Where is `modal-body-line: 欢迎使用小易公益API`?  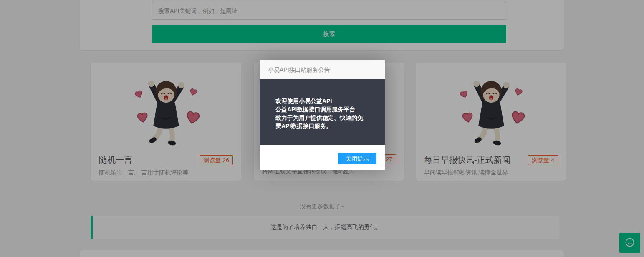 modal-body-line: 欢迎使用小易公益API is located at coordinates (324, 101).